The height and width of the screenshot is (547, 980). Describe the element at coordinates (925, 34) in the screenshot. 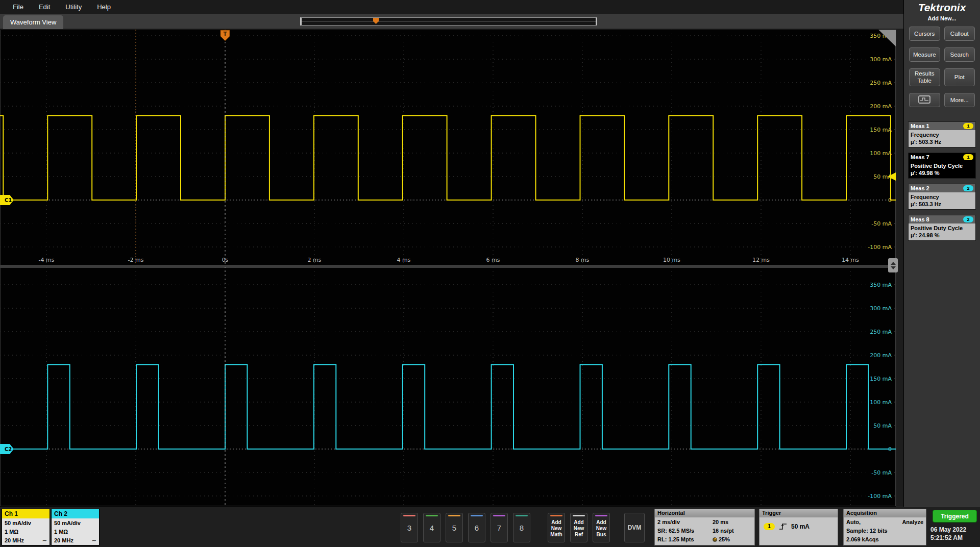

I see `cursors-button: Cursors` at that location.